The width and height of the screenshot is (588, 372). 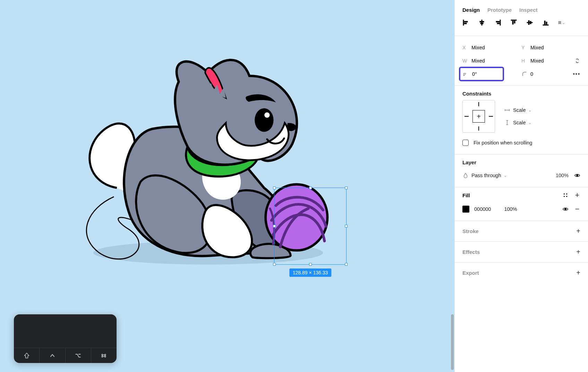 I want to click on tidy-up-icon: ⌄, so click(x=562, y=23).